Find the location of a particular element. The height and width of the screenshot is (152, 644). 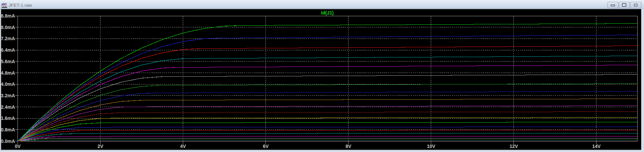

svg-text: 8.8mA is located at coordinates (8, 16).